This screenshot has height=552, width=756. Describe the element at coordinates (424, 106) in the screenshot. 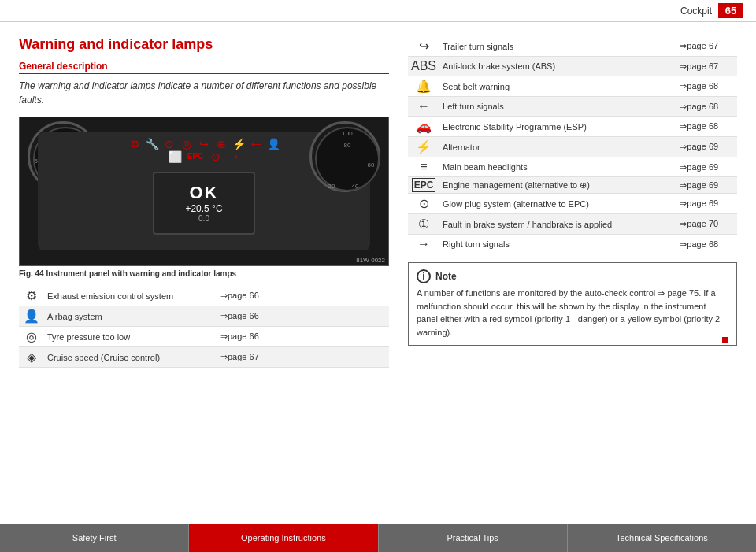

I see `right-item-icon: ←` at that location.